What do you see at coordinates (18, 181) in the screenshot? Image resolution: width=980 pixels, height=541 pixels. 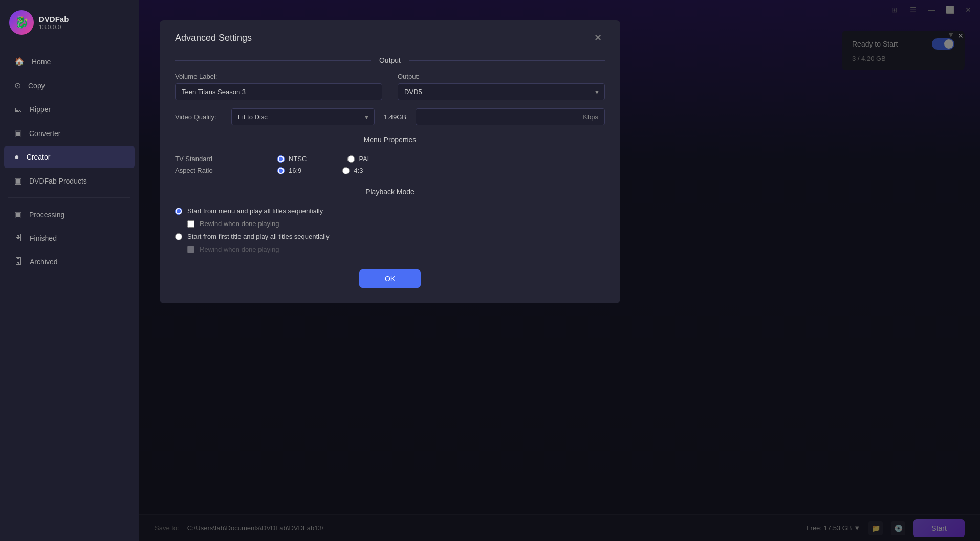 I see `dvdfab-products-icon: ▣` at bounding box center [18, 181].